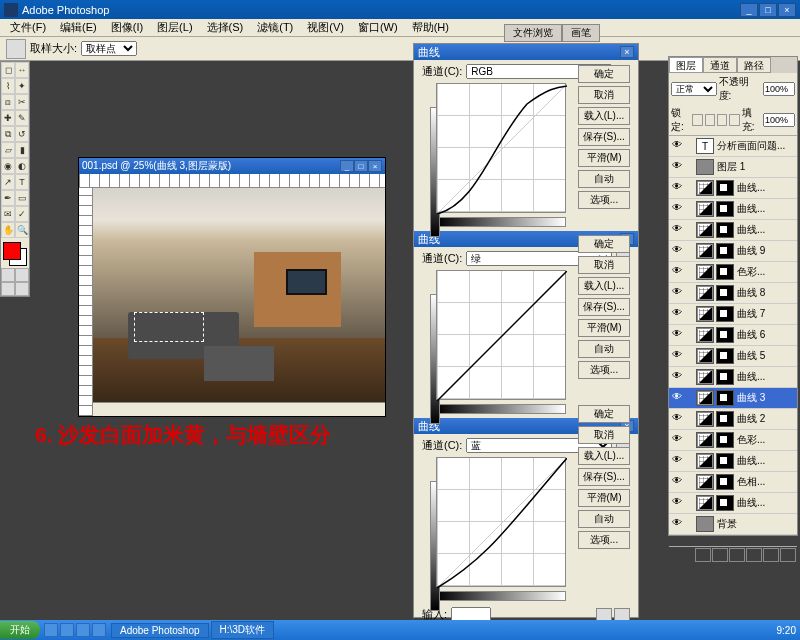 This screenshot has height=640, width=800. I want to click on layer-row: 👁色相..., so click(733, 482).